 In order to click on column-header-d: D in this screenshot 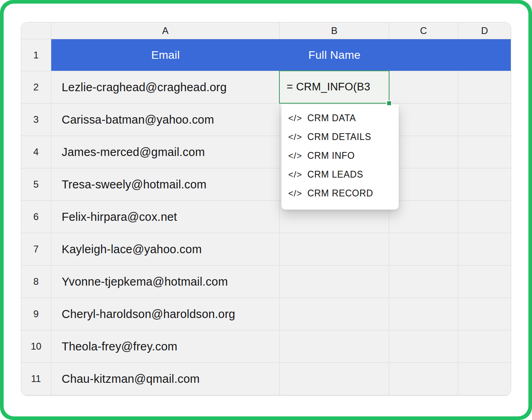, I will do `click(484, 31)`.